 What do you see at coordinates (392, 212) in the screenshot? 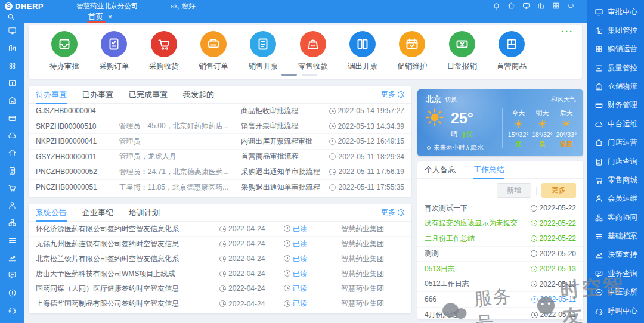
I see `notice-more-link: 更多` at bounding box center [392, 212].